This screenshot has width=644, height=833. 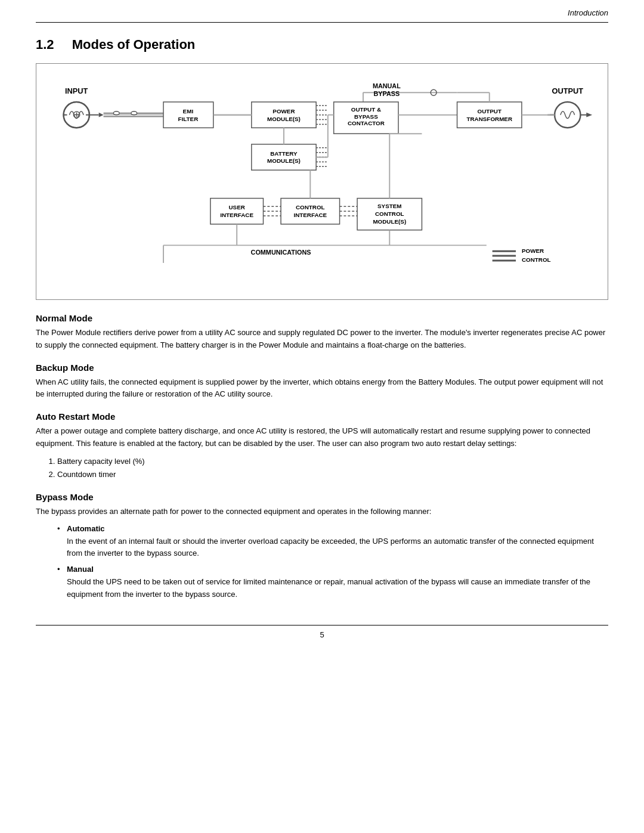 I want to click on svg-text: OUTPUT &, so click(x=366, y=110).